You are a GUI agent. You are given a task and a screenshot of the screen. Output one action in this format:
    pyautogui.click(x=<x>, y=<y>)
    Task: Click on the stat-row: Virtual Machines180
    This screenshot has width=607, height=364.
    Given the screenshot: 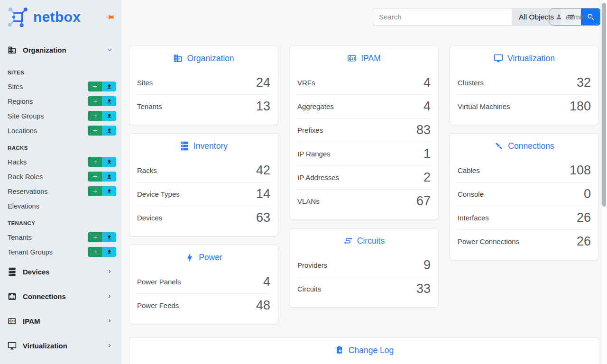 What is the action you would take?
    pyautogui.click(x=524, y=106)
    